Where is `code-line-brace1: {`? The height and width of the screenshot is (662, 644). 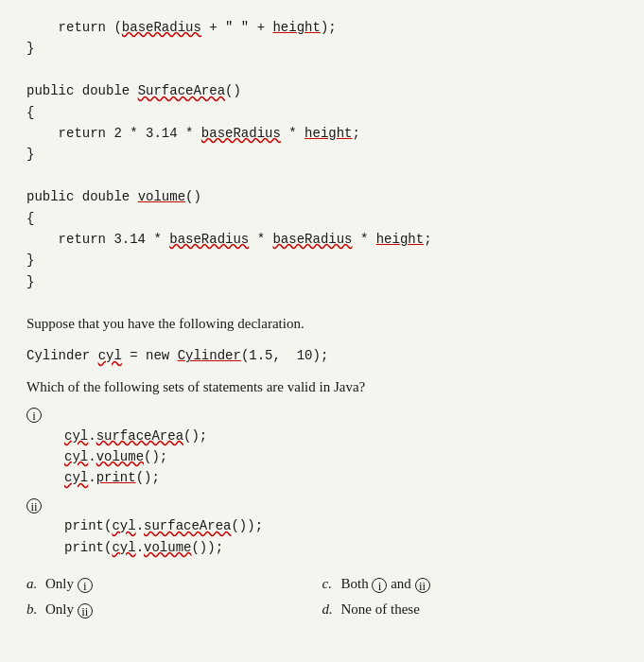
code-line-brace1: { is located at coordinates (322, 113).